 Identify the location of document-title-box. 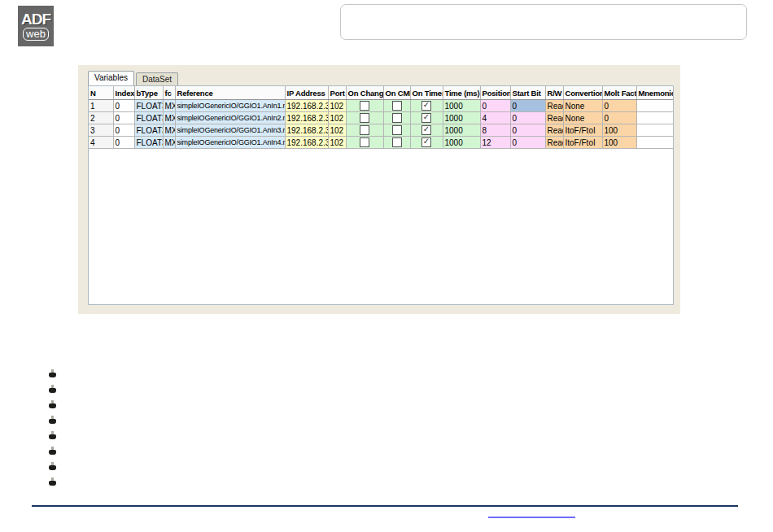
(544, 22).